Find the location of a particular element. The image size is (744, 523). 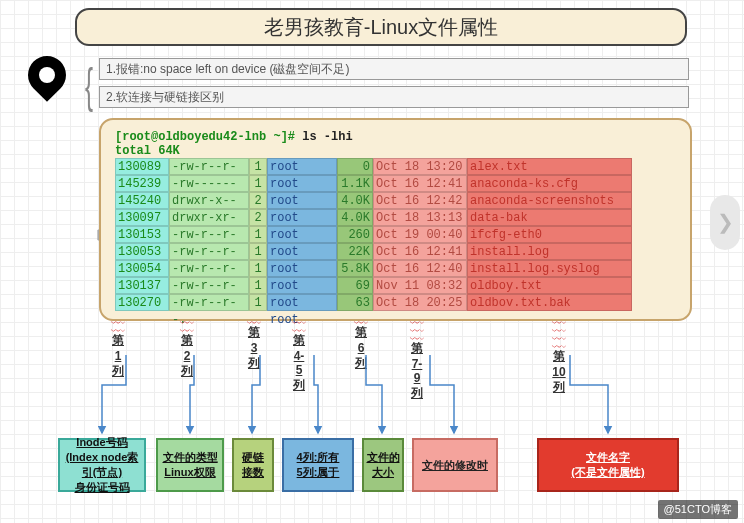

cell-perm: drwxr-xr-x. is located at coordinates (209, 218).